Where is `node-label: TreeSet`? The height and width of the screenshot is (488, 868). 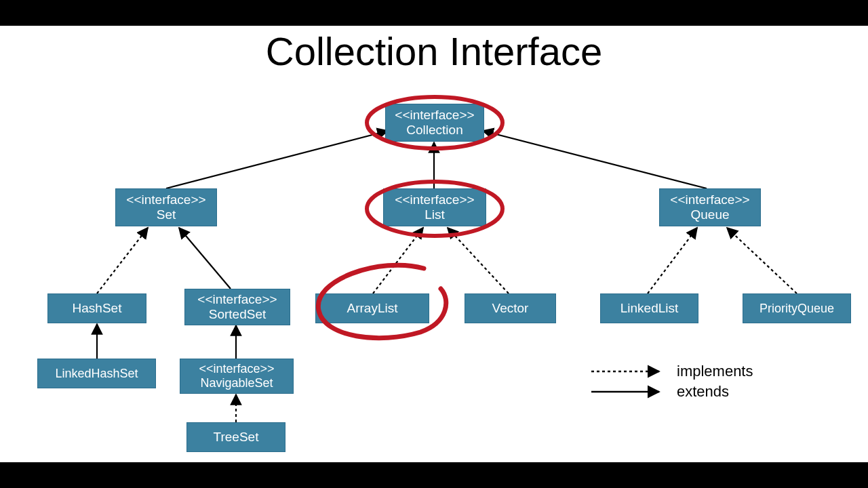
node-label: TreeSet is located at coordinates (236, 437).